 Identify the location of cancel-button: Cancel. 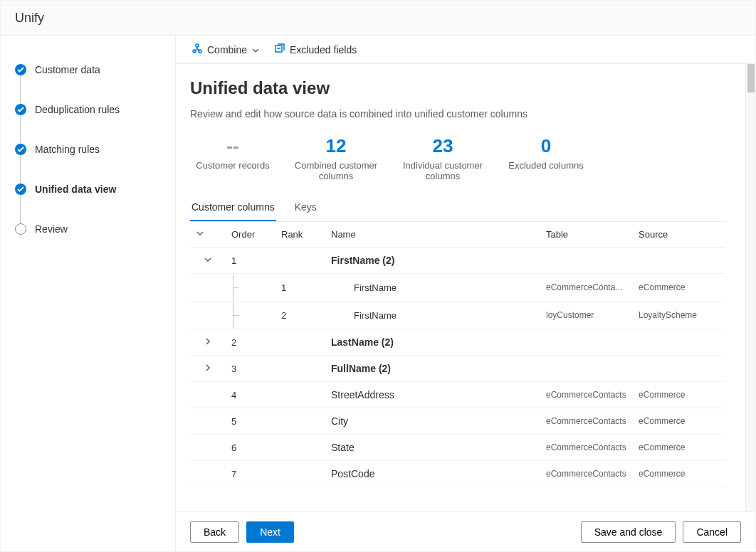
(712, 532).